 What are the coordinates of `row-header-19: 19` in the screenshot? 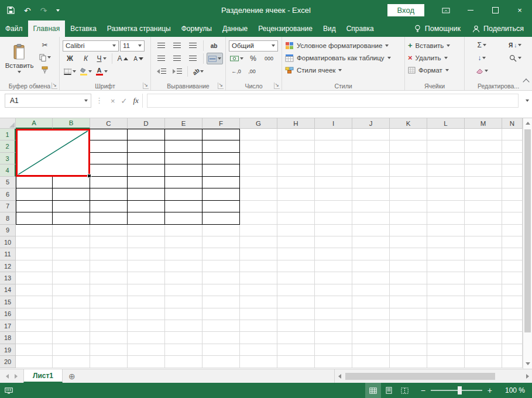 It's located at (8, 350).